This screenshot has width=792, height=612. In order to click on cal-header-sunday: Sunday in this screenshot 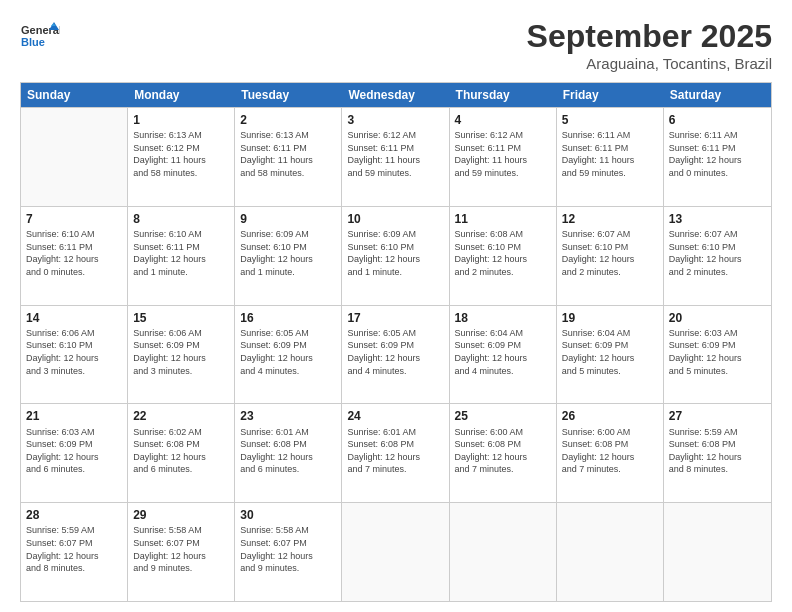, I will do `click(74, 95)`.